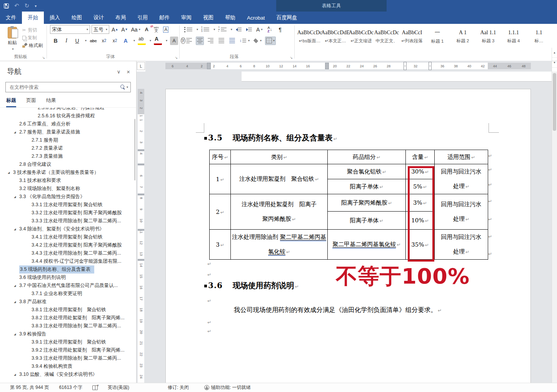  What do you see at coordinates (68, 181) in the screenshot?
I see `nav-heading-item: 3.1 技术标准和要求` at bounding box center [68, 181].